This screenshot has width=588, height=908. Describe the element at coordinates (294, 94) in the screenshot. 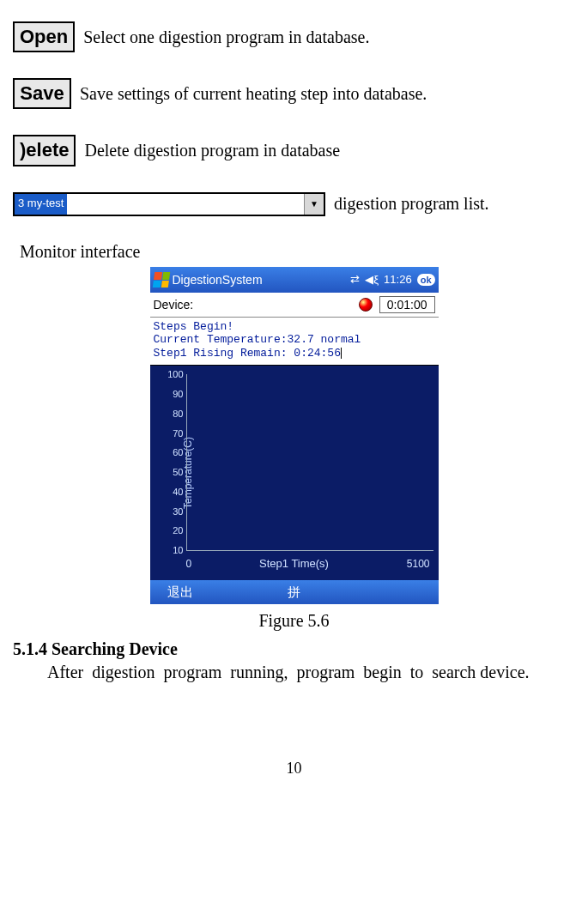

I see `save-row: Save Save settings of current heating st…` at that location.